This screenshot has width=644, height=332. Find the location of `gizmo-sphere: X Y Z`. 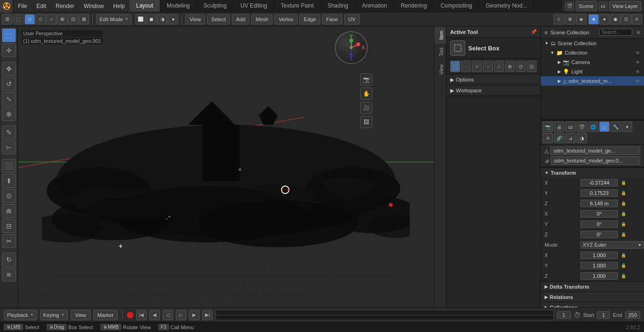

gizmo-sphere: X Y Z is located at coordinates (351, 48).